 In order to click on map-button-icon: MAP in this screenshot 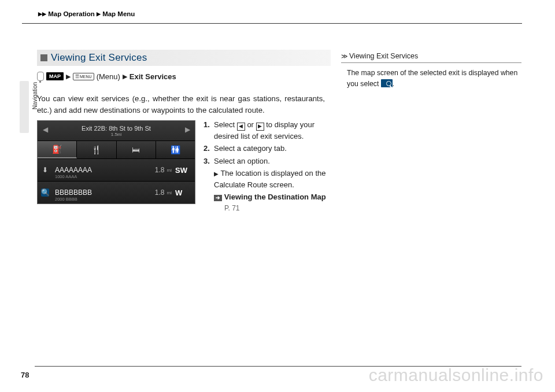, I will do `click(55, 76)`.